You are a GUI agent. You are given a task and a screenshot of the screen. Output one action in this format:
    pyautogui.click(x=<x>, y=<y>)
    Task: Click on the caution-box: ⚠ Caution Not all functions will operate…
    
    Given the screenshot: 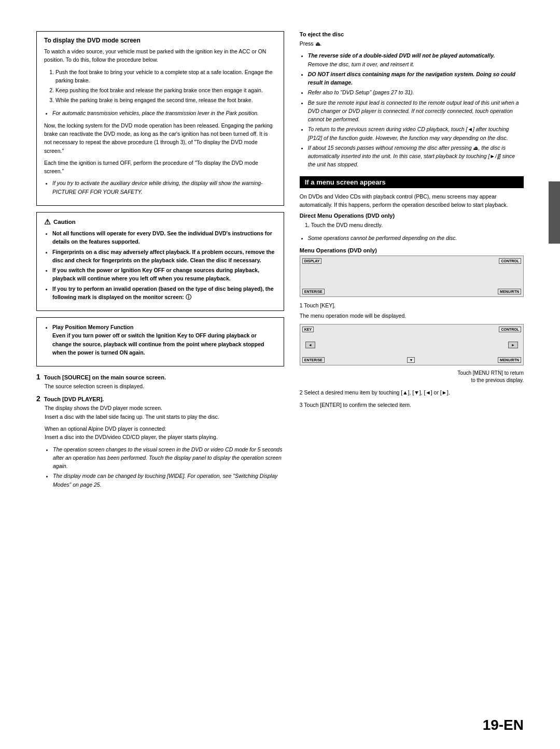 What is the action you would take?
    pyautogui.click(x=160, y=261)
    